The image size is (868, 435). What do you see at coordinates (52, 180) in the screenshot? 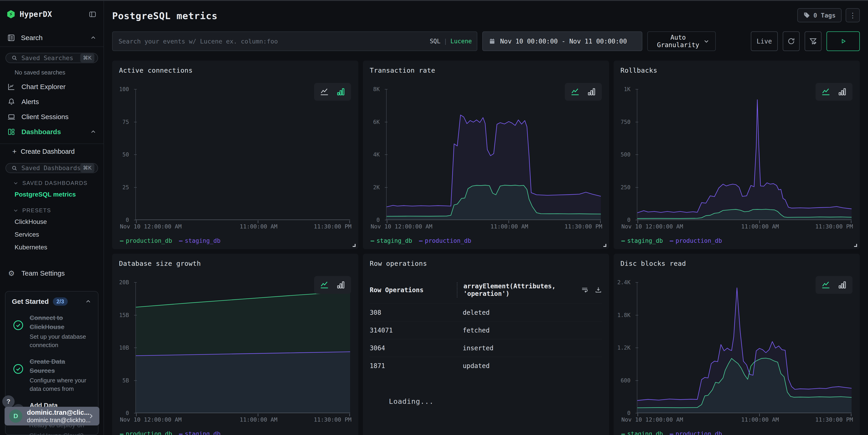
I see `saved-dashboards-header: SAVED DASHBOARDS` at bounding box center [52, 180].